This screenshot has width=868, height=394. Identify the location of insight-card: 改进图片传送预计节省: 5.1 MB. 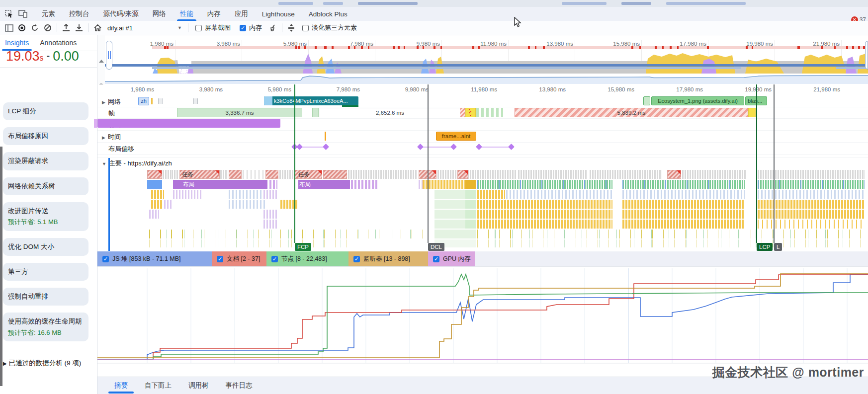
(46, 217).